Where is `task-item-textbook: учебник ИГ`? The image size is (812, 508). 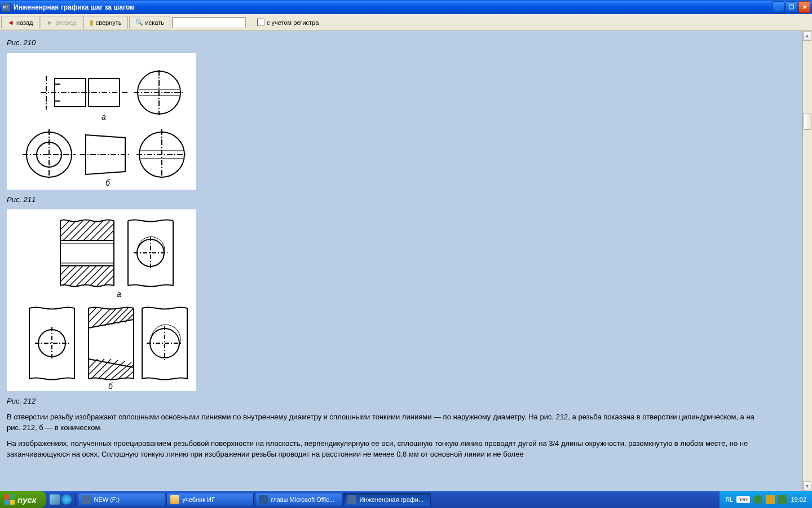
task-item-textbook: учебник ИГ is located at coordinates (210, 500).